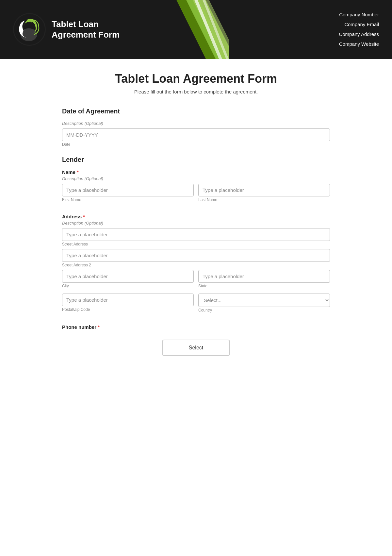  I want to click on lender-address-group: Address* Description (Optional) Street A…, so click(196, 264).